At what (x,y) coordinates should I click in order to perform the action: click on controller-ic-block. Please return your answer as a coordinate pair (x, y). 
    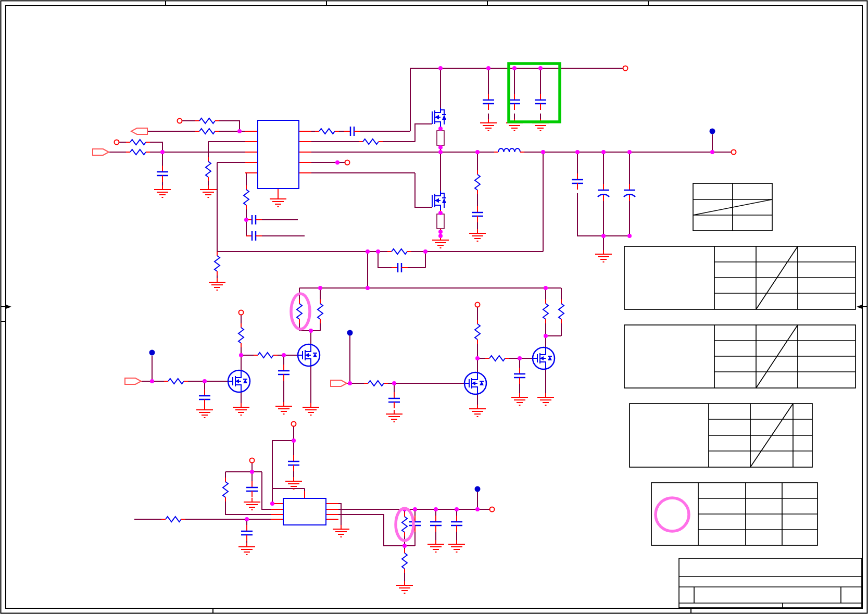
    Looking at the image, I should click on (278, 154).